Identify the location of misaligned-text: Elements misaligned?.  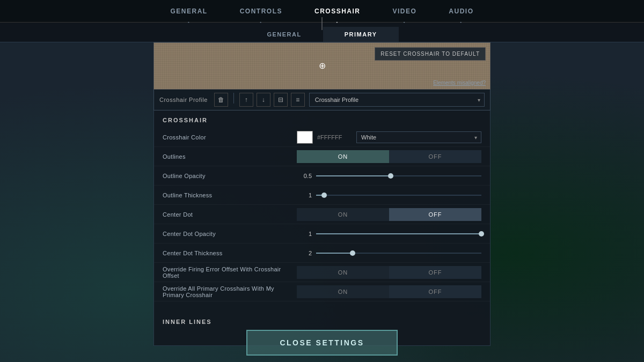
(459, 83).